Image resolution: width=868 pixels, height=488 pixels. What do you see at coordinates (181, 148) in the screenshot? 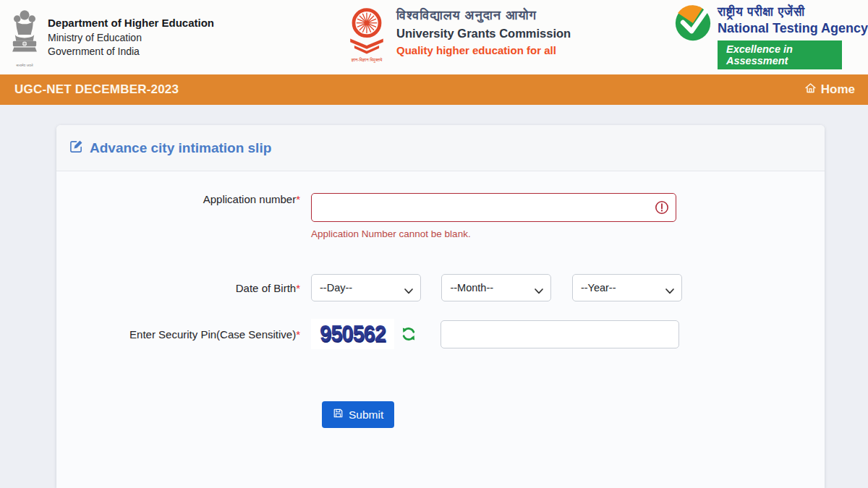
I see `page-title: Advance city intimation slip` at bounding box center [181, 148].